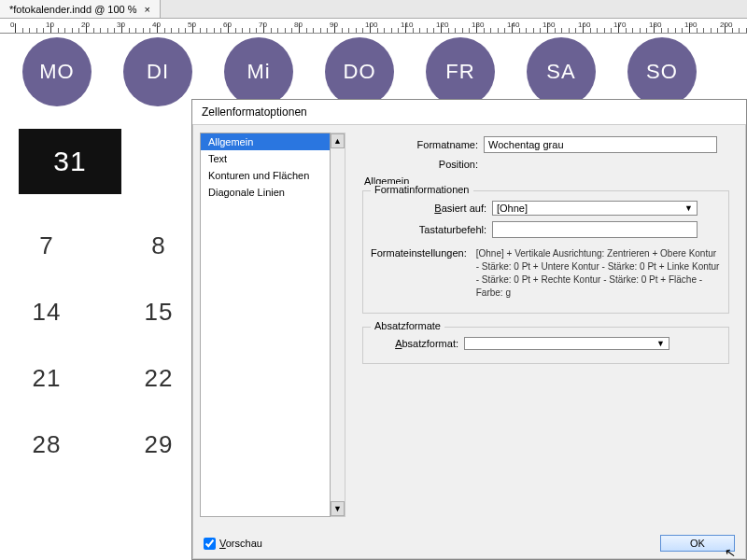 This screenshot has width=747, height=560. I want to click on document-title: *fotokalender.indd @ 100 %, so click(73, 9).